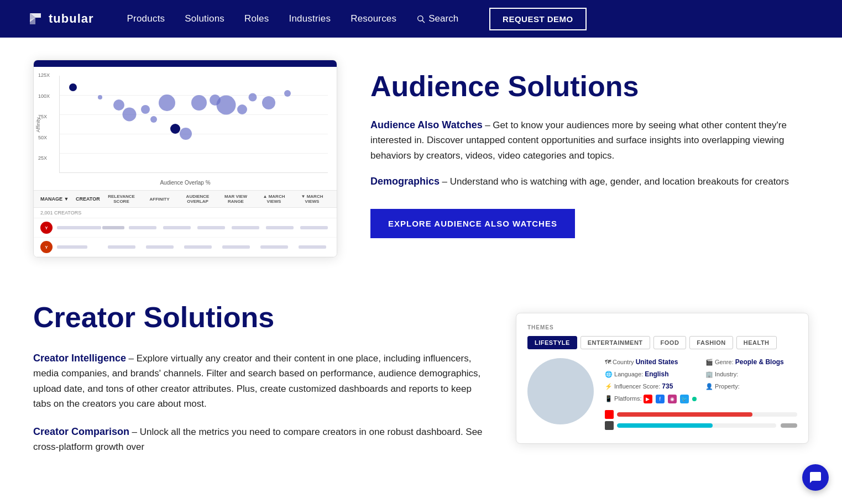  I want to click on feature-creator-comparison: Creator Comparison – Unlock all the metr…, so click(258, 439).